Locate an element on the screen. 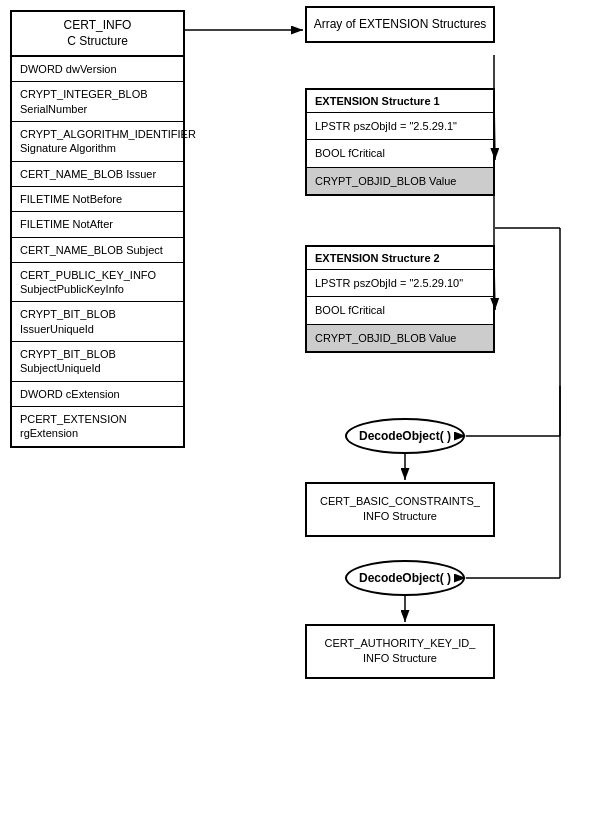  cert-info-title-line2: C Structure is located at coordinates (98, 41).